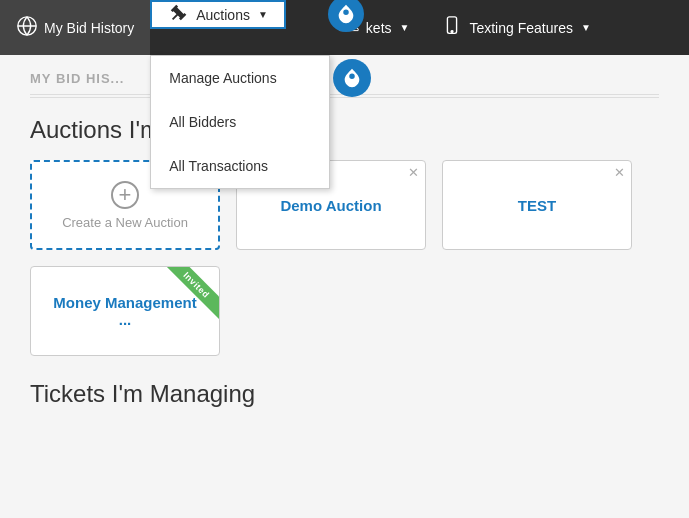 This screenshot has height=518, width=689. I want to click on nav-dropdown-auctions: Auctions ▼ Manage Auctions All Bidders, so click(218, 28).